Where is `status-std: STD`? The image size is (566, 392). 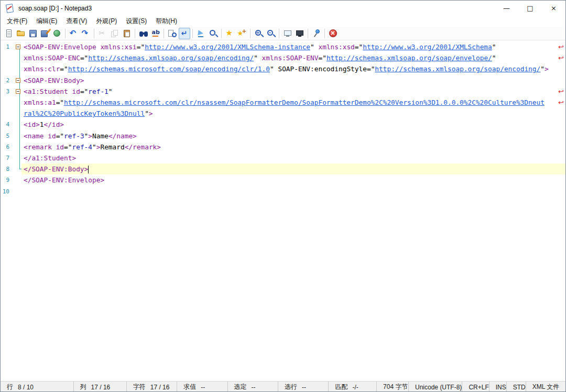
status-std: STD is located at coordinates (517, 387).